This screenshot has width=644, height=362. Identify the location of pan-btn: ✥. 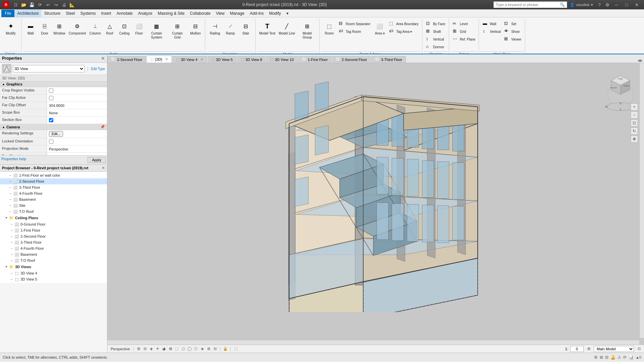
(634, 139).